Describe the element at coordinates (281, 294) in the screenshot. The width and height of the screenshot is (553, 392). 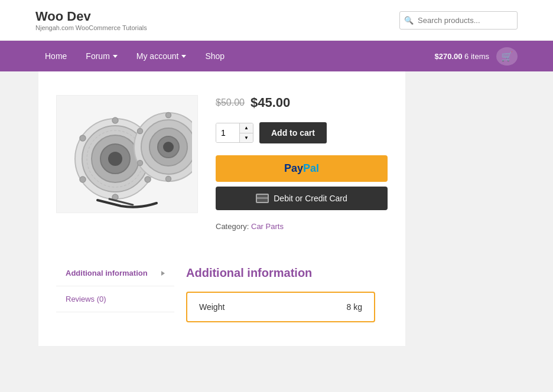
I see `tab-content: Additional information Weight 8 kg` at that location.